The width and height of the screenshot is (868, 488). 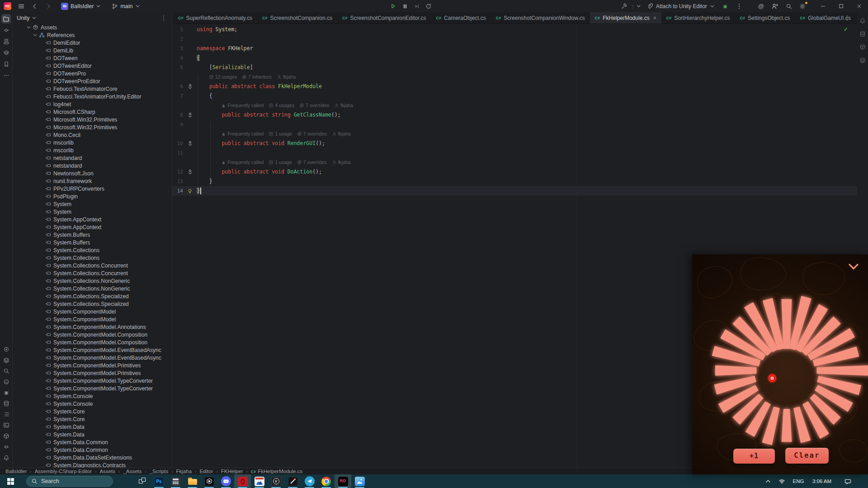 I want to click on tree-item-System.Collections: System.Collections, so click(x=92, y=258).